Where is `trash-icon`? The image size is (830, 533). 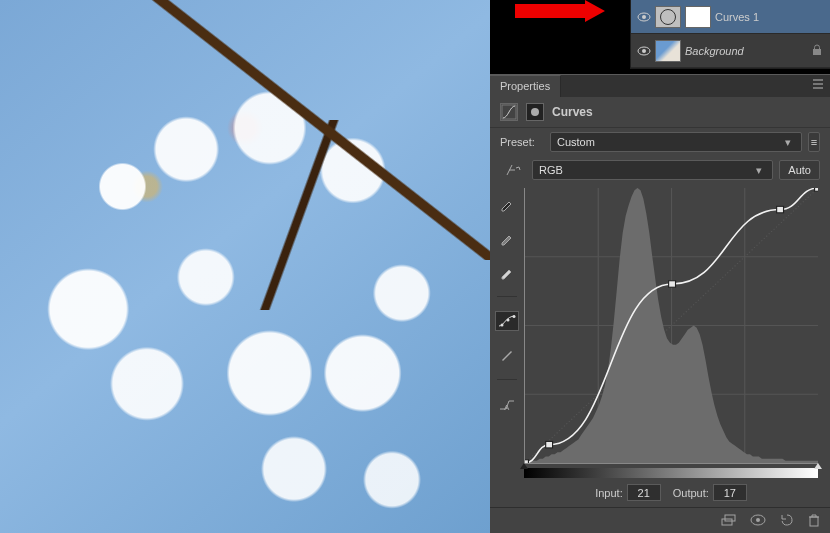 trash-icon is located at coordinates (814, 521).